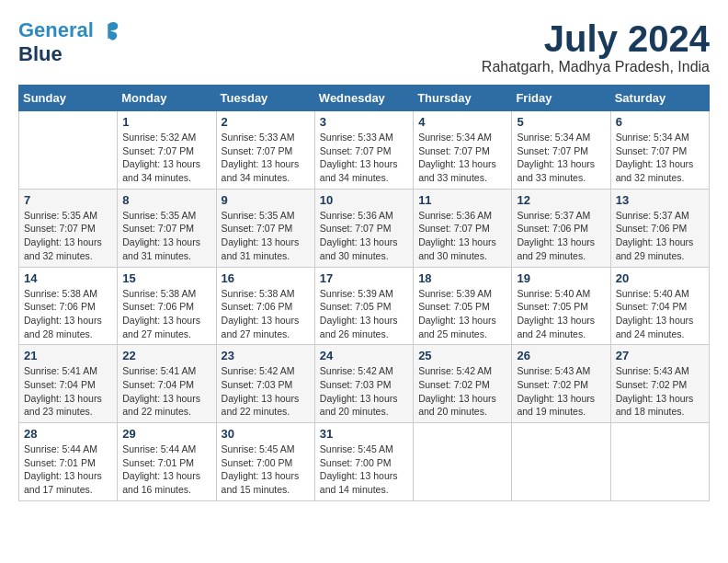  I want to click on logo-text: General, so click(70, 31).